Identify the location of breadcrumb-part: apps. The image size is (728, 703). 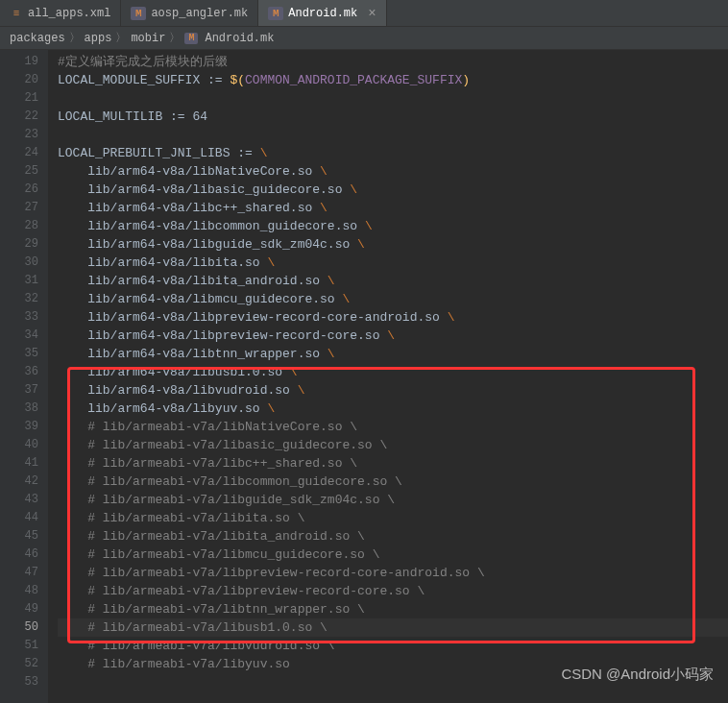
(98, 38).